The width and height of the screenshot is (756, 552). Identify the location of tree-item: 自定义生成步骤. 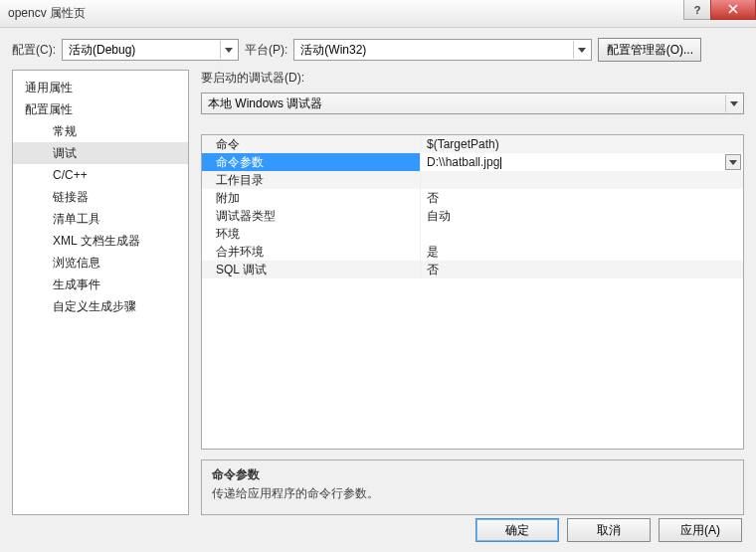
(100, 306).